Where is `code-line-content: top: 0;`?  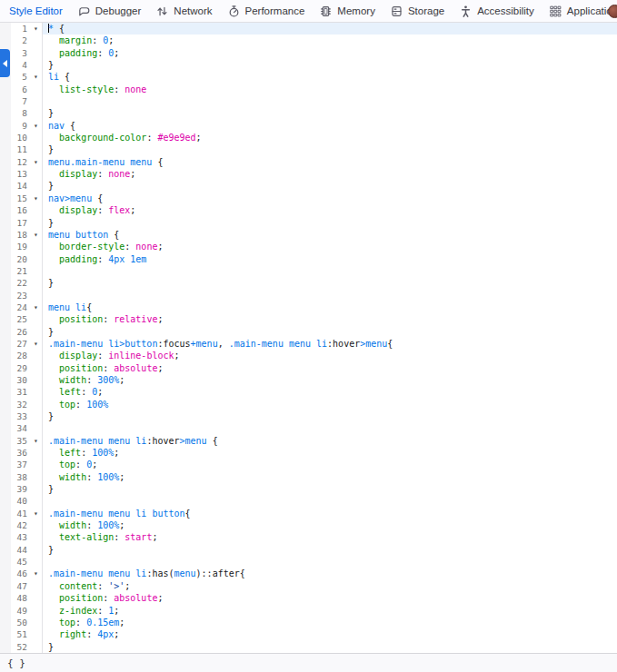 code-line-content: top: 0; is located at coordinates (330, 465).